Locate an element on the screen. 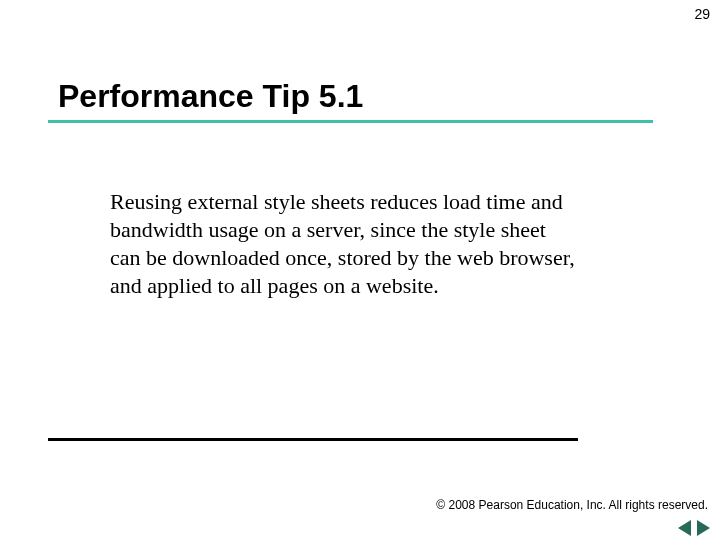 Image resolution: width=720 pixels, height=540 pixels. nav-arrows is located at coordinates (694, 527).